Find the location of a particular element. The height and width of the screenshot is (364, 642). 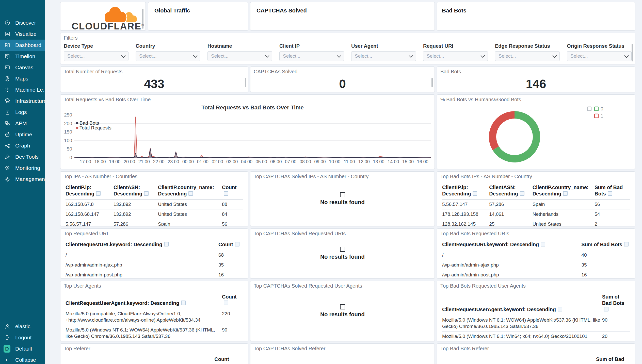

table-row: Mozilla/5.0 (compatible; CloudFlare-Alwa… is located at coordinates (154, 317).